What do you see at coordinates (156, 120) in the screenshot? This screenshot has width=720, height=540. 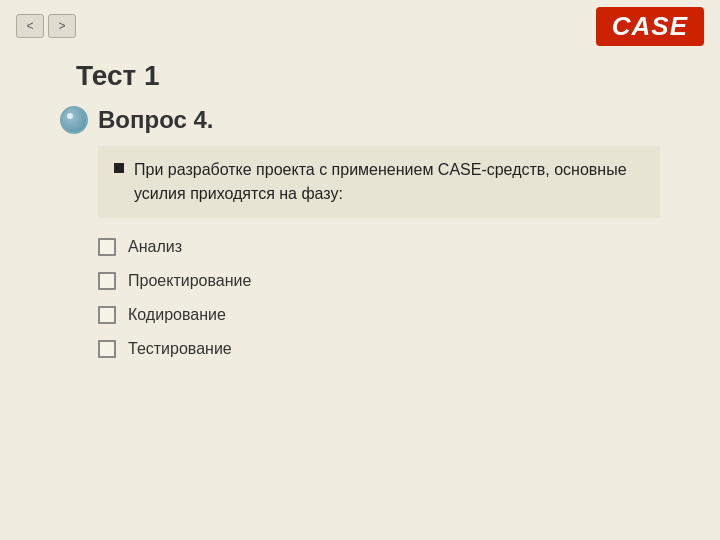 I see `question-title: Вопрос 4.` at bounding box center [156, 120].